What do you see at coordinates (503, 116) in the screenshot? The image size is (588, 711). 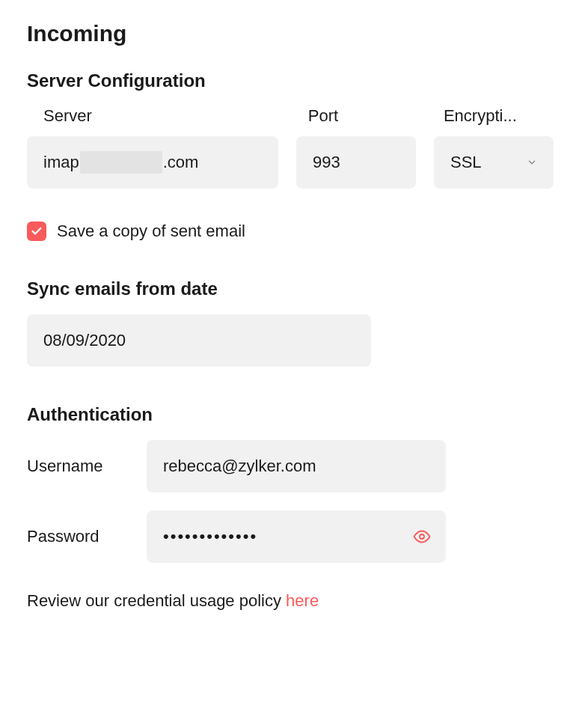 I see `encryption-label: Encrypti...` at bounding box center [503, 116].